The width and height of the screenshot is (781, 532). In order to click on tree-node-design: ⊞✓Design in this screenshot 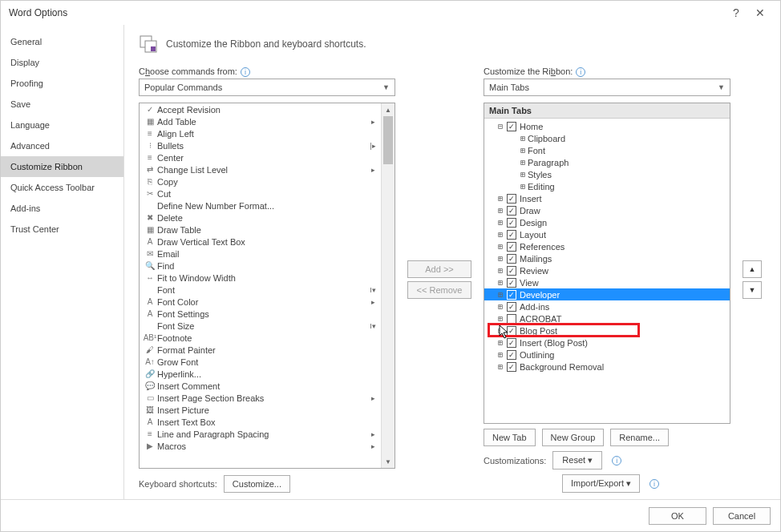, I will do `click(607, 223)`.